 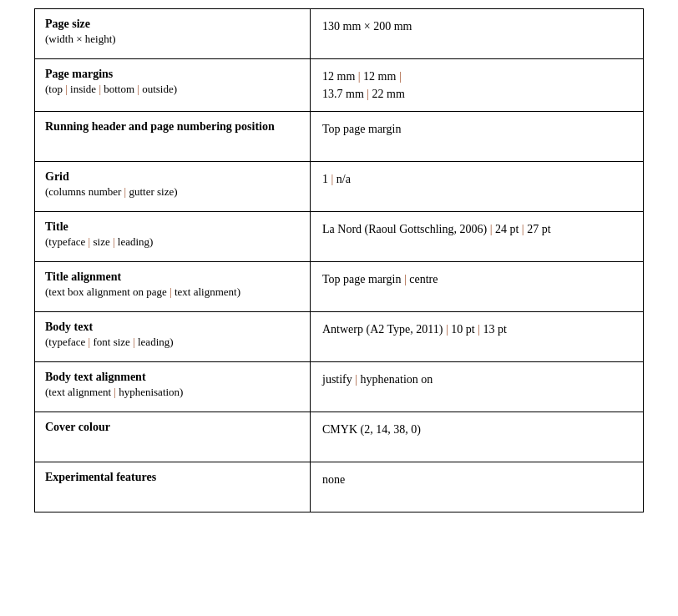 I want to click on row-value-cover-colour: CMYK (2, 14, 38, 0), so click(x=477, y=437).